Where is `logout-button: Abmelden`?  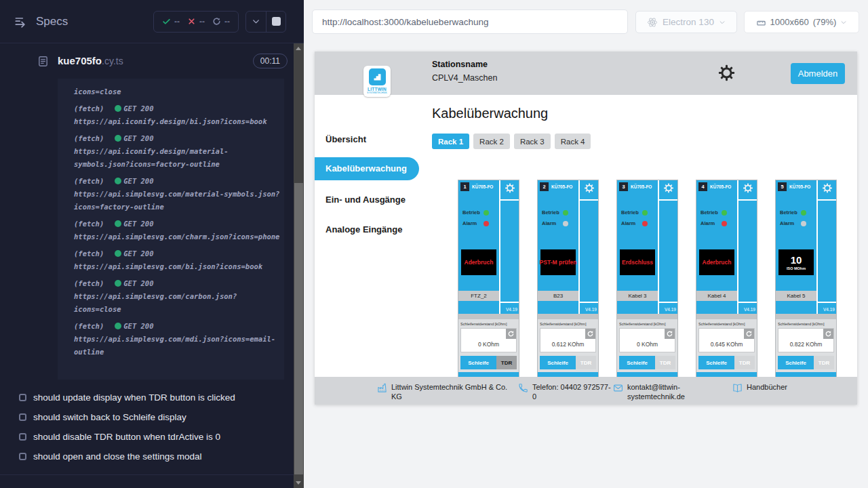 logout-button: Abmelden is located at coordinates (818, 73).